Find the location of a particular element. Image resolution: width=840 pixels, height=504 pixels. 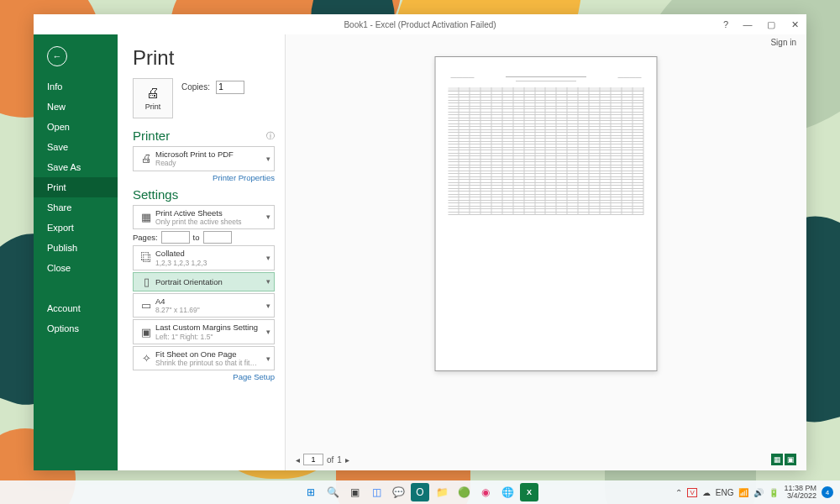

close-button: ✕ is located at coordinates (795, 24).